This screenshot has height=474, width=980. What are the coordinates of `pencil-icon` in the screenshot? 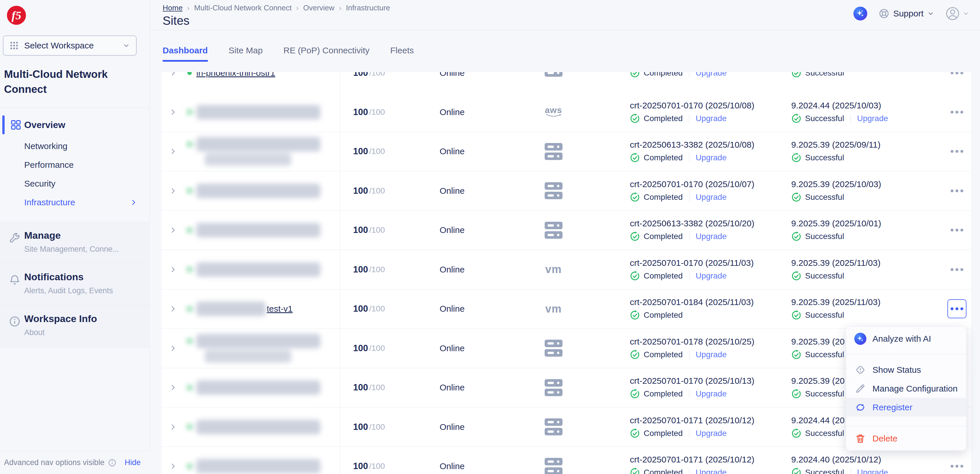 It's located at (861, 389).